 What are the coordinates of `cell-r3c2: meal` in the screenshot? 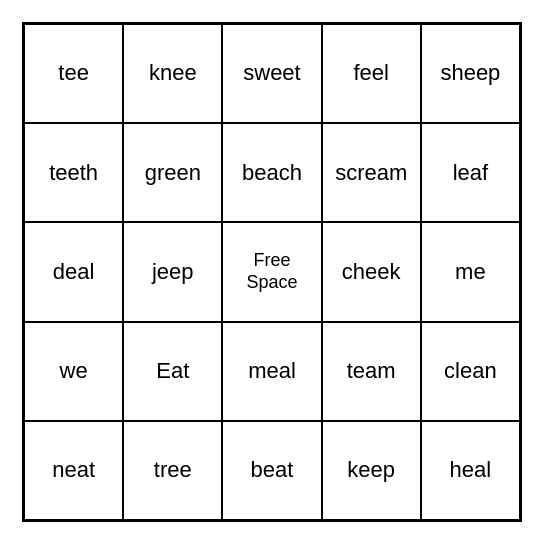 It's located at (272, 372).